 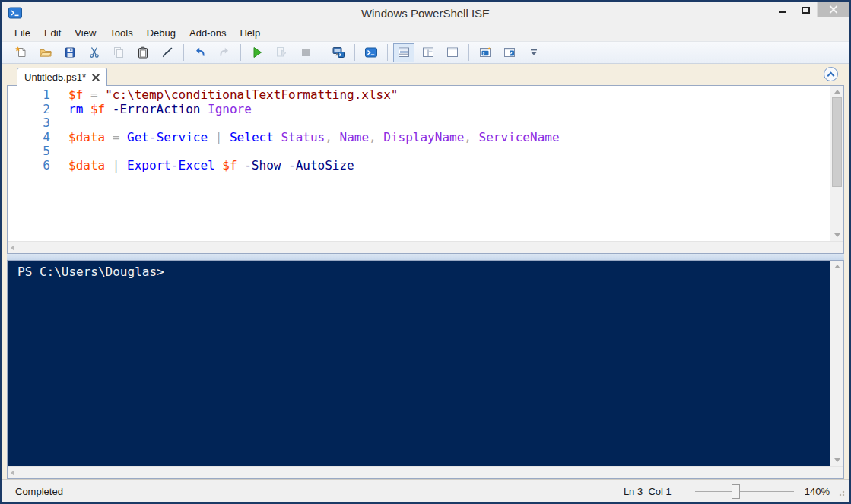 What do you see at coordinates (249, 33) in the screenshot?
I see `menu-help: Help` at bounding box center [249, 33].